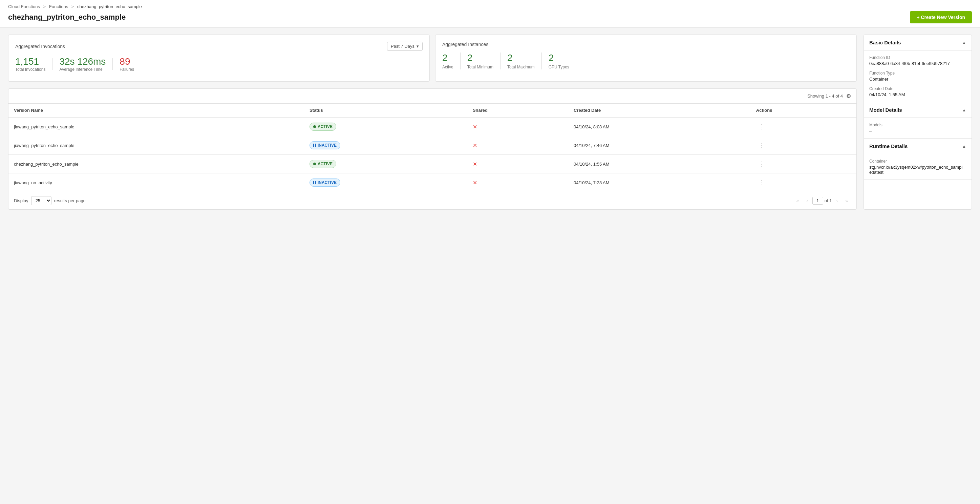 This screenshot has width=980, height=504. Describe the element at coordinates (70, 201) in the screenshot. I see `results-per-page-label: results per page` at that location.